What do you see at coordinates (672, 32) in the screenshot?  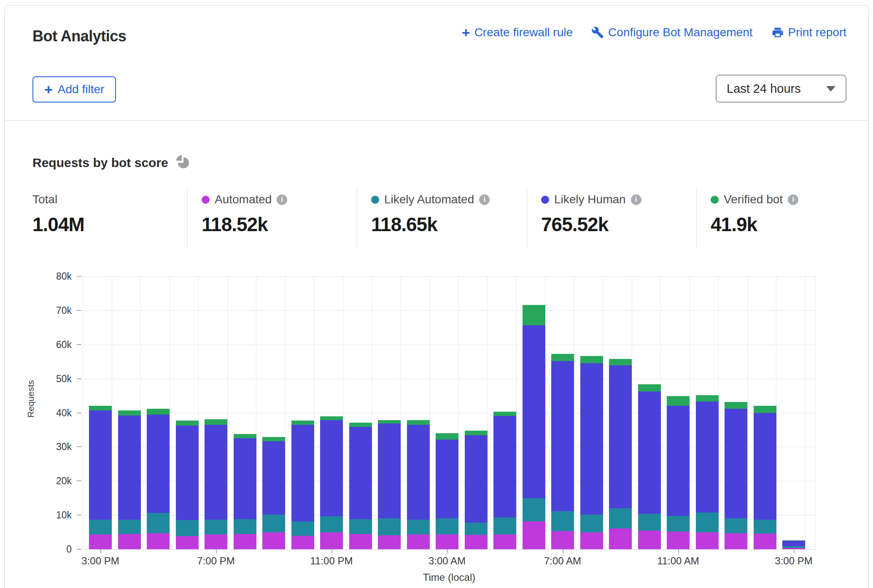 I see `configure-bot-management-link: Configure Bot Management` at bounding box center [672, 32].